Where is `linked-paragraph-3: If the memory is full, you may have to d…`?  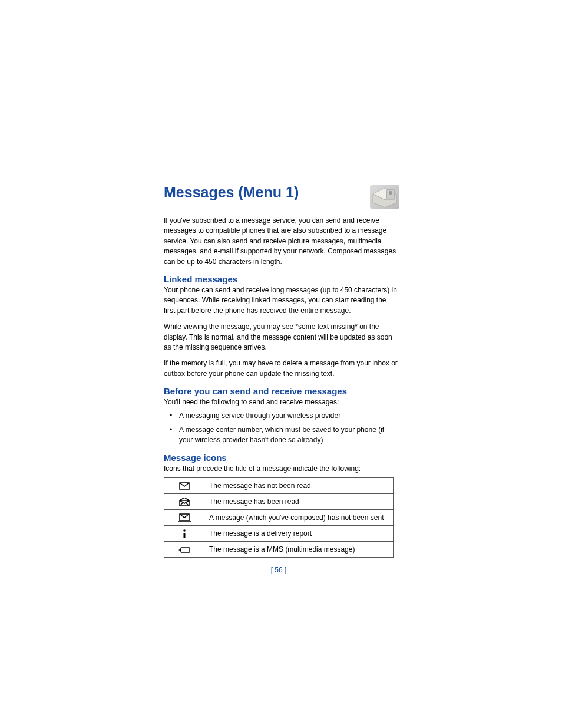 linked-paragraph-3: If the memory is full, you may have to d… is located at coordinates (282, 369).